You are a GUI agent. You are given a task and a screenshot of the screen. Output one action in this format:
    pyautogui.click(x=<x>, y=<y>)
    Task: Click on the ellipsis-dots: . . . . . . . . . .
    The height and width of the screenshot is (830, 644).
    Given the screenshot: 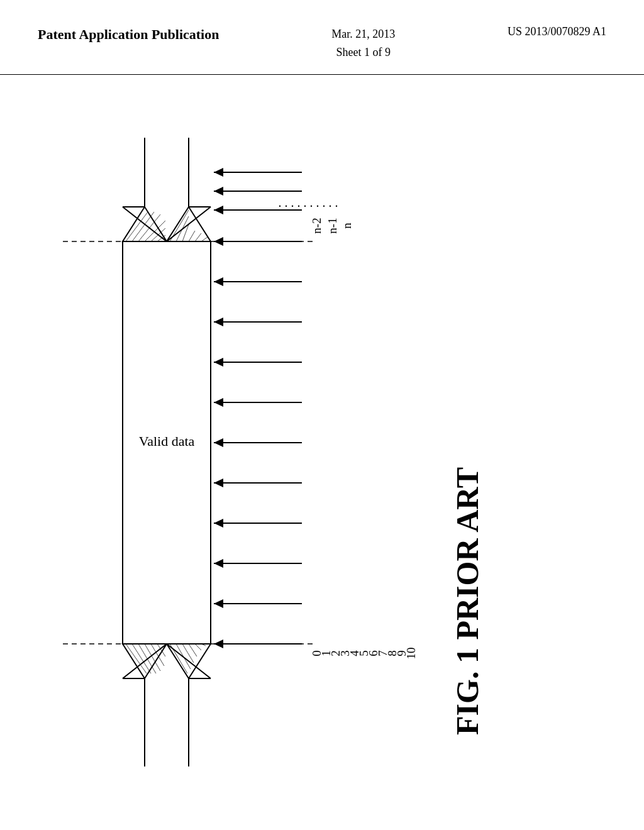 What is the action you would take?
    pyautogui.click(x=308, y=202)
    